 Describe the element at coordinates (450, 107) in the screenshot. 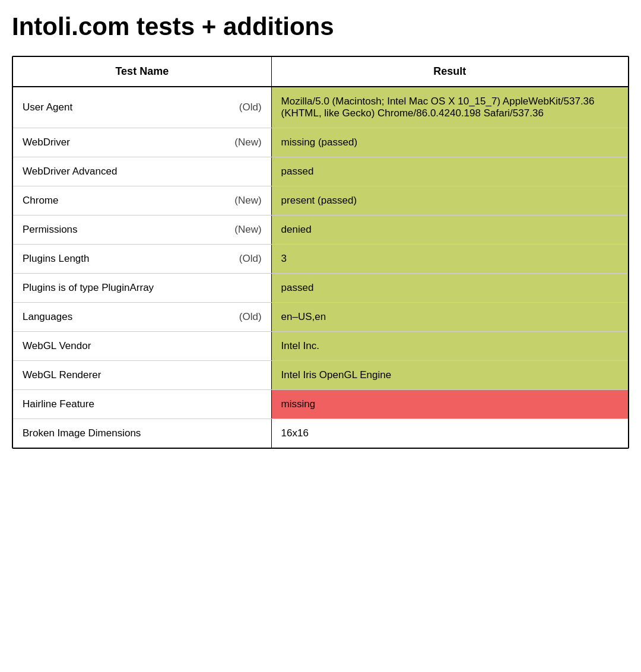

I see `test-result-cell: Mozilla/5.0 (Macintosh; Intel Mac OS X 1…` at that location.